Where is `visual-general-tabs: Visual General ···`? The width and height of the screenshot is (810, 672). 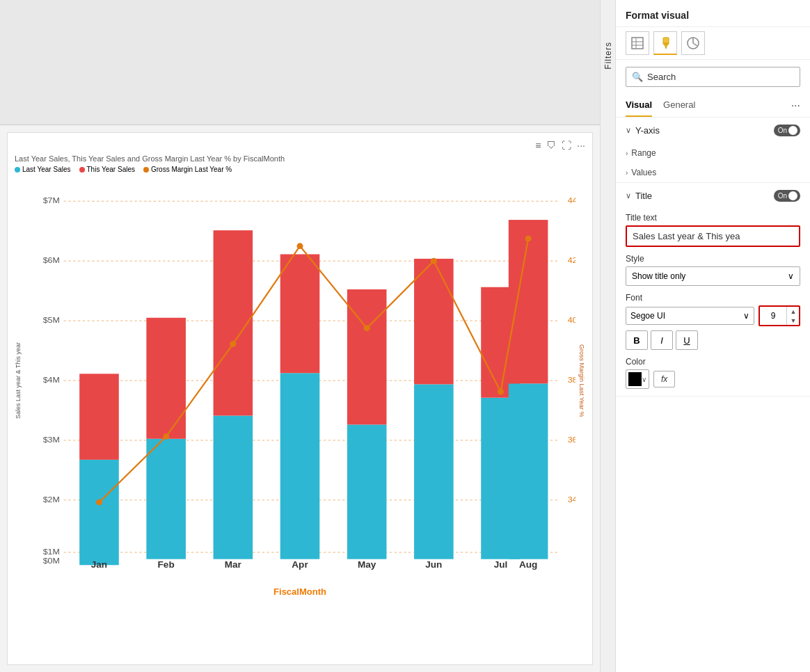 visual-general-tabs: Visual General ··· is located at coordinates (713, 106).